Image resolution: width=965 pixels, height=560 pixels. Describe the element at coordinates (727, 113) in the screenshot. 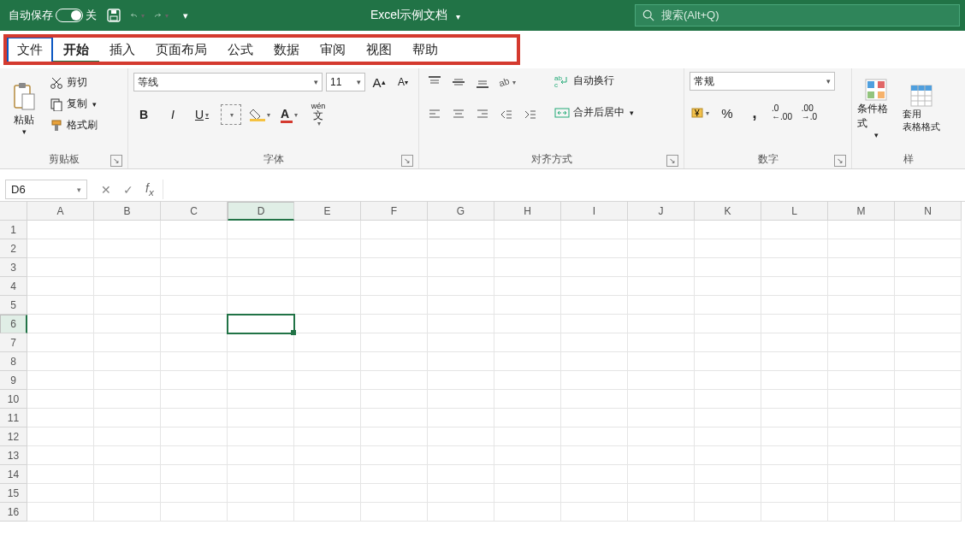

I see `percent-button: %` at that location.